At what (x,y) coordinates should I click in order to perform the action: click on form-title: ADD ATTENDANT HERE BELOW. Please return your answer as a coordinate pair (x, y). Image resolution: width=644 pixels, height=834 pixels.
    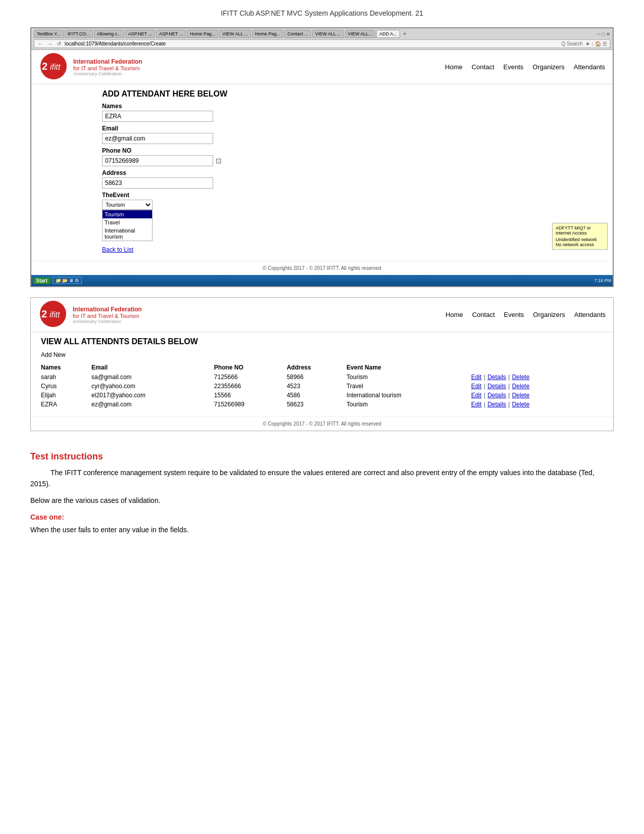
    Looking at the image, I should click on (344, 94).